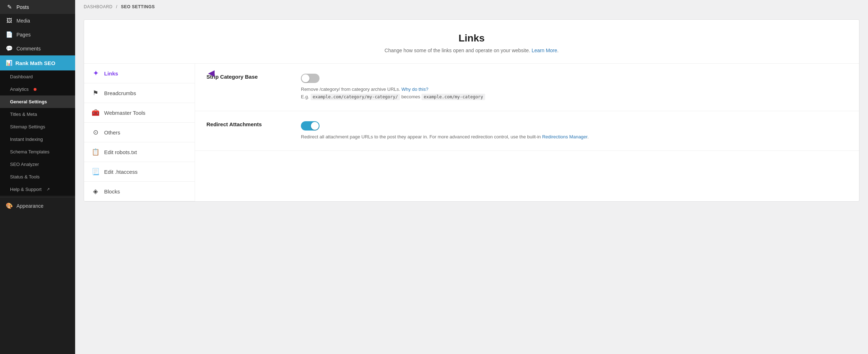 Image resolution: width=868 pixels, height=354 pixels. What do you see at coordinates (545, 50) in the screenshot?
I see `learn-more-link: Learn More` at bounding box center [545, 50].